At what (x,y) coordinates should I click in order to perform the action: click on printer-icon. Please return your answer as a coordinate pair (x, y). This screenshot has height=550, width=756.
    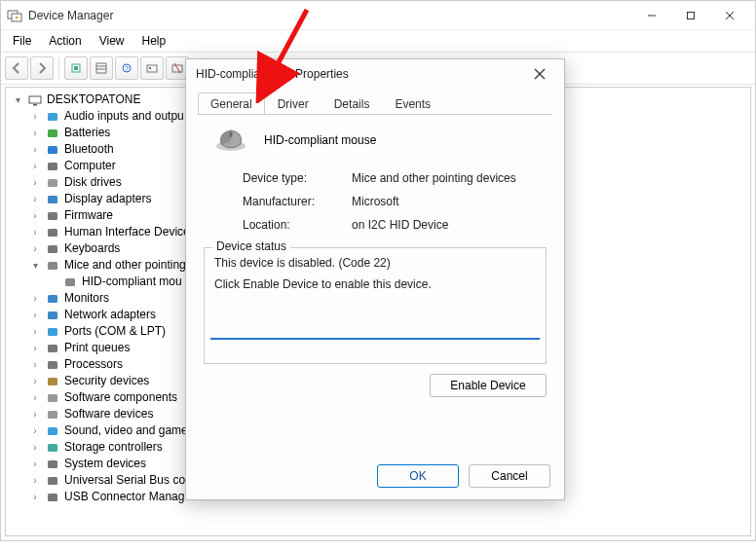
    Looking at the image, I should click on (53, 348).